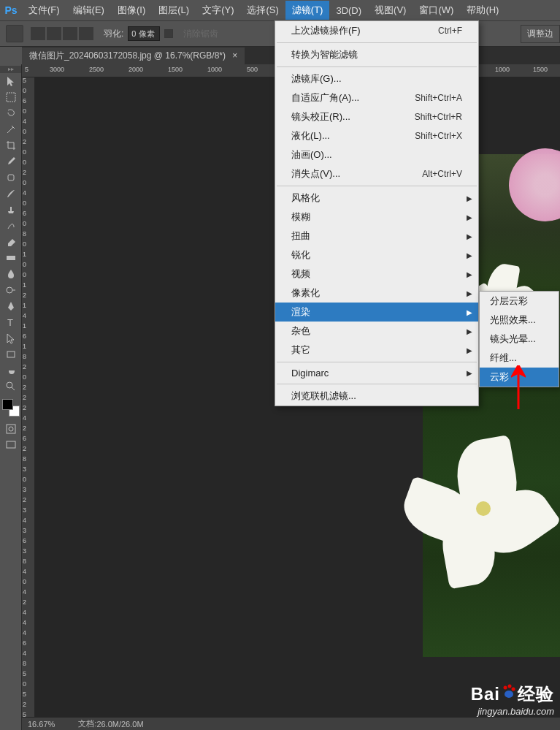 The height and width of the screenshot is (730, 560). I want to click on selection-add-icon, so click(54, 34).